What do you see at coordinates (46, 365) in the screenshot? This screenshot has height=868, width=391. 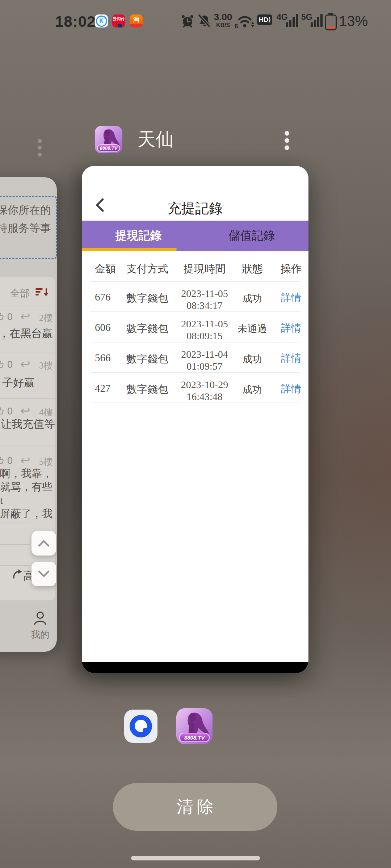 I see `floor-label: 3樓` at bounding box center [46, 365].